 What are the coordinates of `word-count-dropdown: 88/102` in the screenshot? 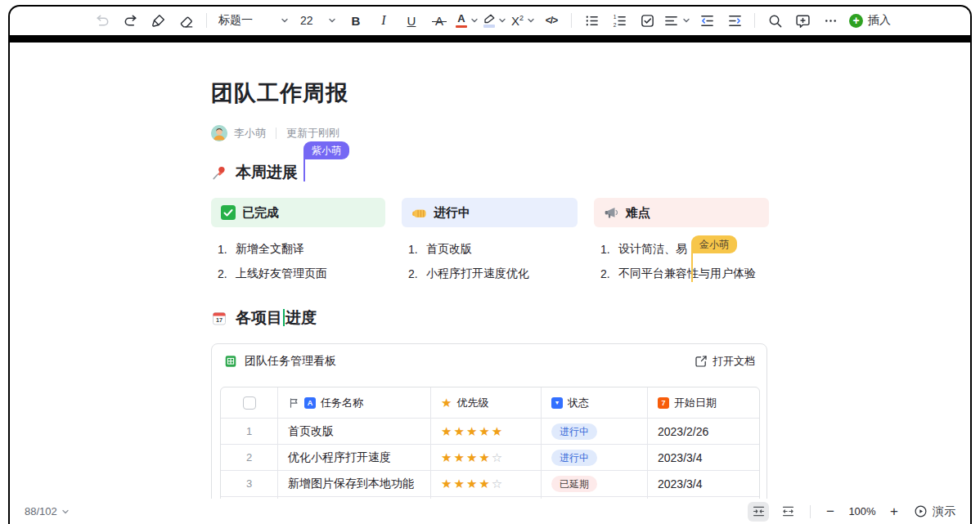 It's located at (47, 512).